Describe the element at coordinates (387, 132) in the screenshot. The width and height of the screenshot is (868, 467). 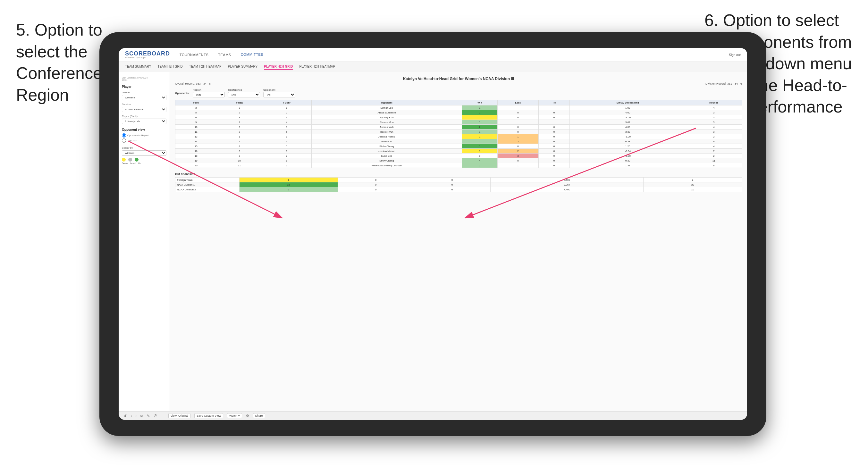
I see `cell-opponent: Heejo Hyun` at that location.